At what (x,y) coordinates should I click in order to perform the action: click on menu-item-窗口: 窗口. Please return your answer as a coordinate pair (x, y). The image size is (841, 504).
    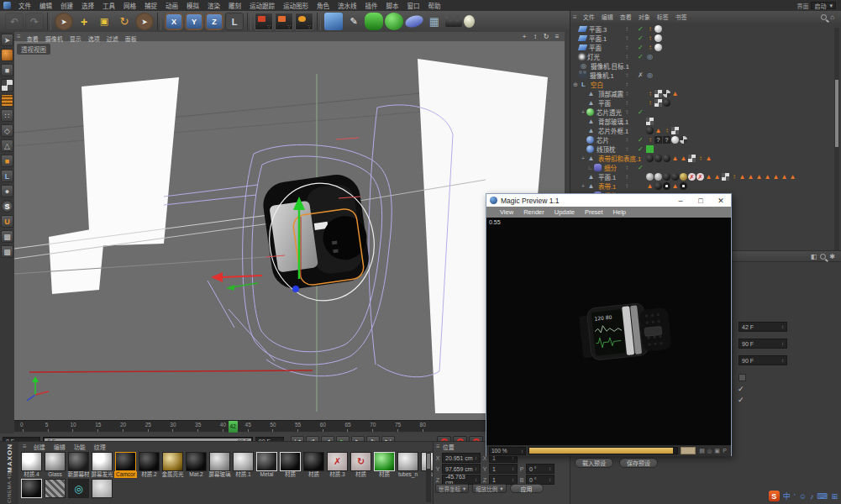
    Looking at the image, I should click on (413, 5).